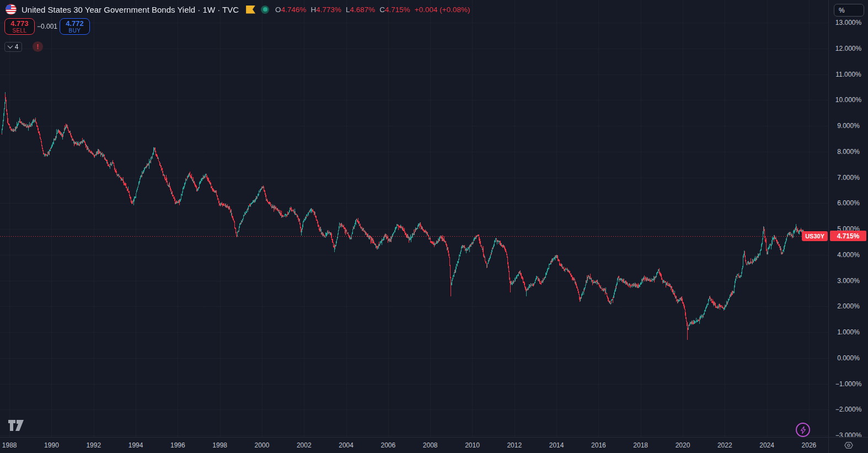 The image size is (868, 453). Describe the element at coordinates (388, 445) in the screenshot. I see `time-tick: 2006` at that location.